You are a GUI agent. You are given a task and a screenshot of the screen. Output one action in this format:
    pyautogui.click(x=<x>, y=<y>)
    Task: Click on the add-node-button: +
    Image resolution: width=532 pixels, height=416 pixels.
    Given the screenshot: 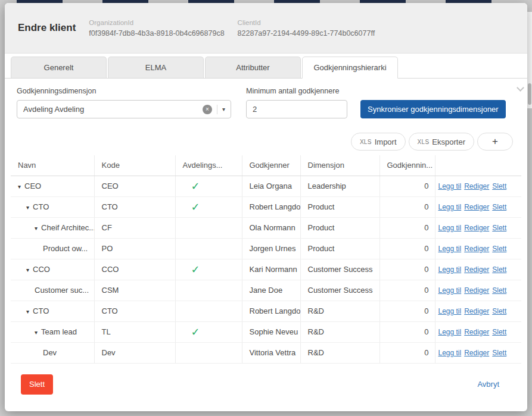 What is the action you would take?
    pyautogui.click(x=495, y=142)
    